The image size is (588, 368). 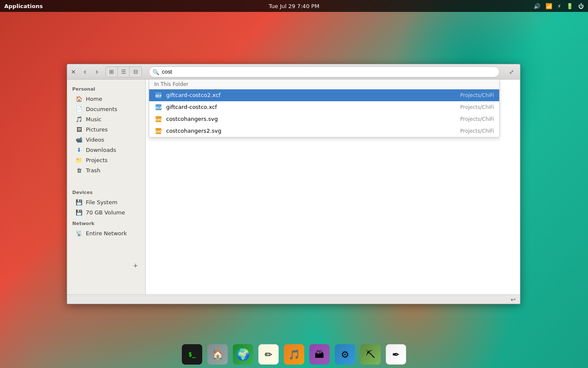 What do you see at coordinates (124, 72) in the screenshot?
I see `list-view-button: ☰` at bounding box center [124, 72].